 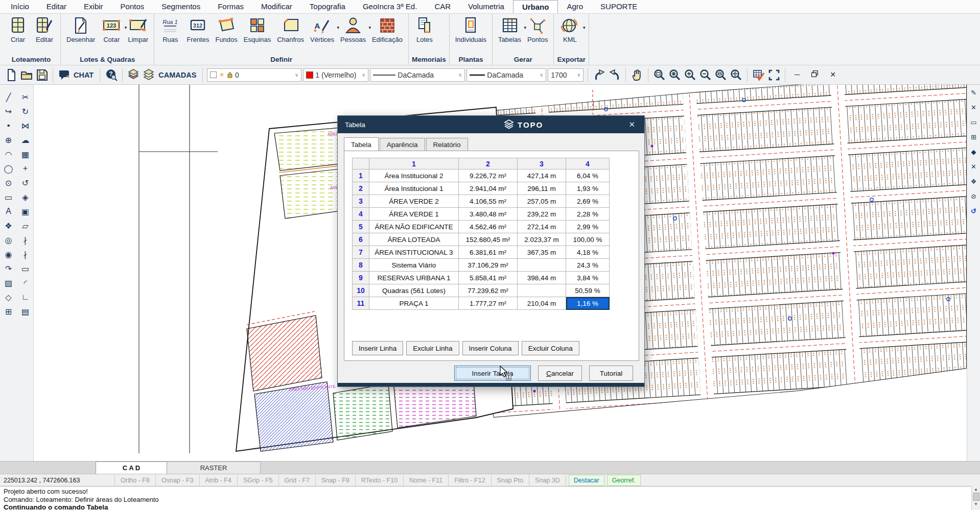 What do you see at coordinates (231, 7) in the screenshot?
I see `menu-item: Formas` at bounding box center [231, 7].